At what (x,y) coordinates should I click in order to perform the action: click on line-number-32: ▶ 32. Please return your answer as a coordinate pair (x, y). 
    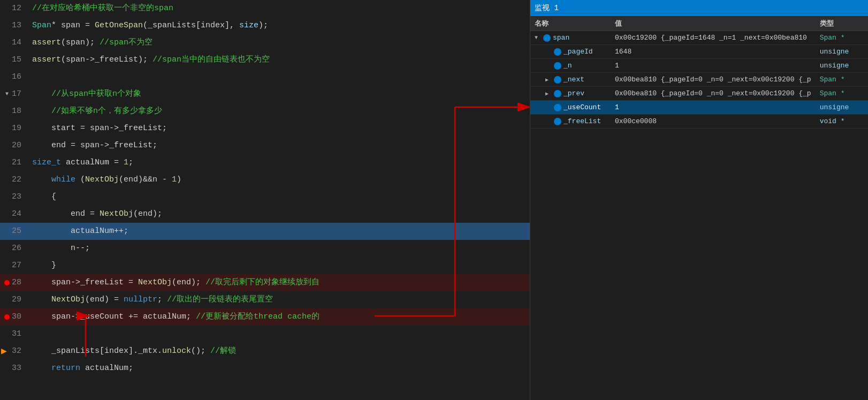
    Looking at the image, I should click on (14, 351).